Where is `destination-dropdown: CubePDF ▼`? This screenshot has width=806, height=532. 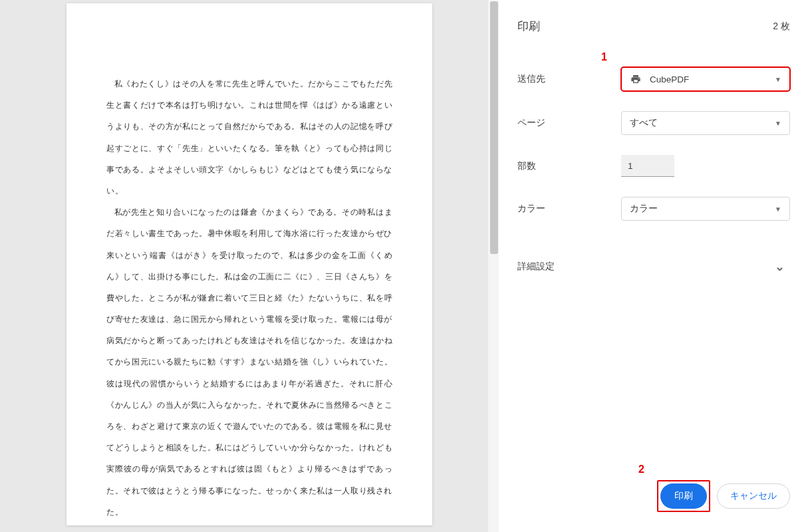 destination-dropdown: CubePDF ▼ is located at coordinates (706, 79).